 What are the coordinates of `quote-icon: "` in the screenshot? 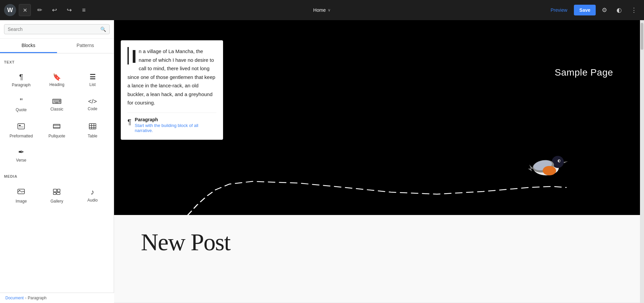 It's located at (21, 101).